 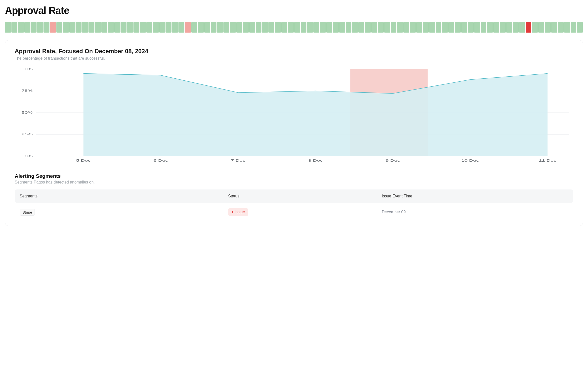 What do you see at coordinates (305, 196) in the screenshot?
I see `col-header-status: Status` at bounding box center [305, 196].